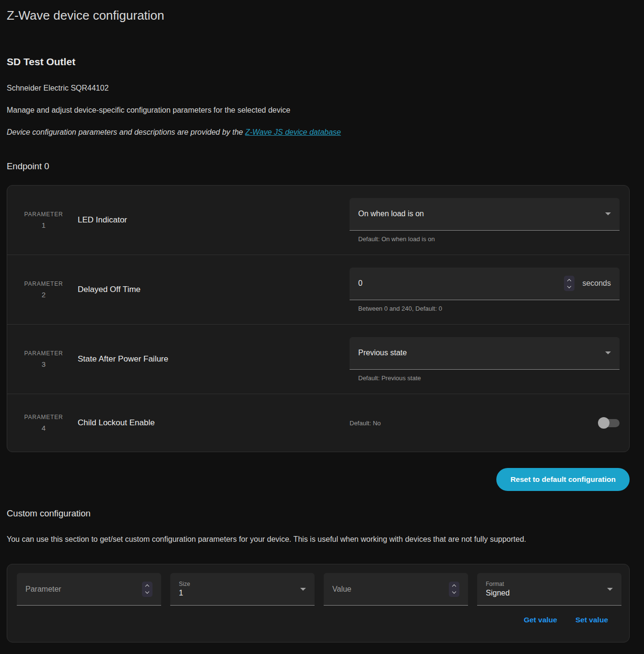 The height and width of the screenshot is (654, 644). What do you see at coordinates (214, 290) in the screenshot?
I see `parameter-name: Delayed Off Time` at bounding box center [214, 290].